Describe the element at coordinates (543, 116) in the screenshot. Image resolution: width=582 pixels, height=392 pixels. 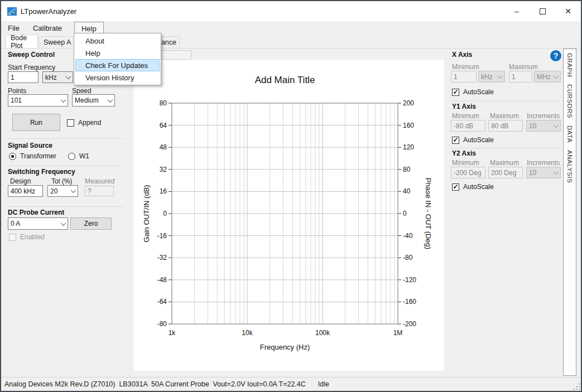
I see `y1-increments-label: Increments` at that location.